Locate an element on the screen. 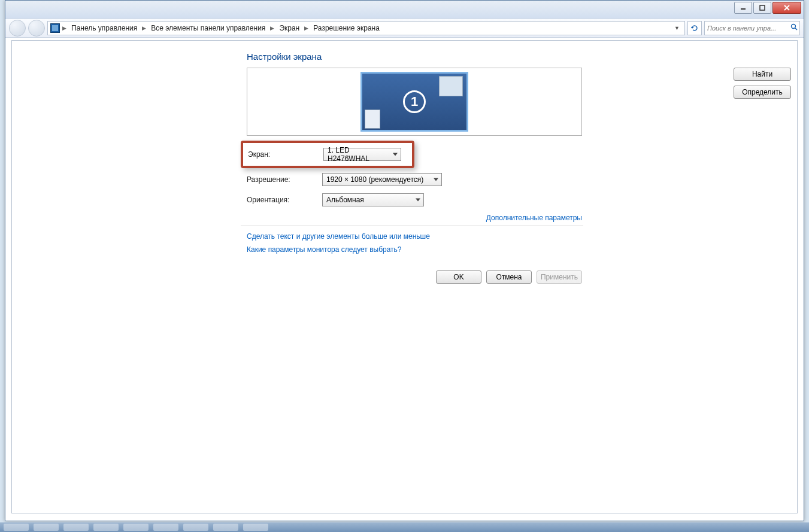 Image resolution: width=809 pixels, height=532 pixels. action-bar: OK Отмена Применить is located at coordinates (411, 277).